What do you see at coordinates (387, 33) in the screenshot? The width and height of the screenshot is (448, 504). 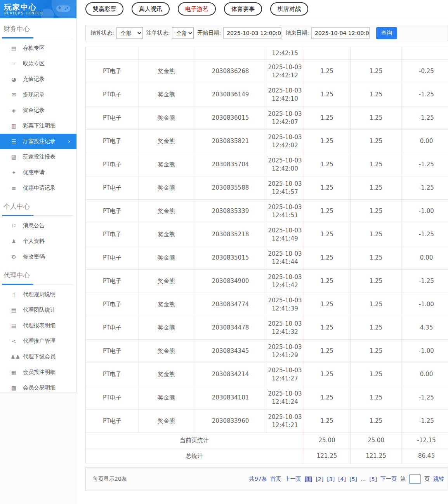 I see `query-button: 查询` at bounding box center [387, 33].